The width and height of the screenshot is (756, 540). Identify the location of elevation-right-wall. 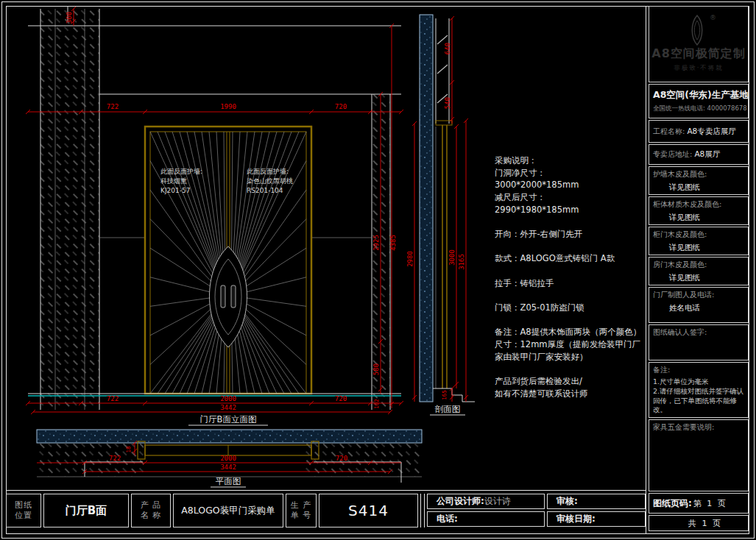
(381, 252).